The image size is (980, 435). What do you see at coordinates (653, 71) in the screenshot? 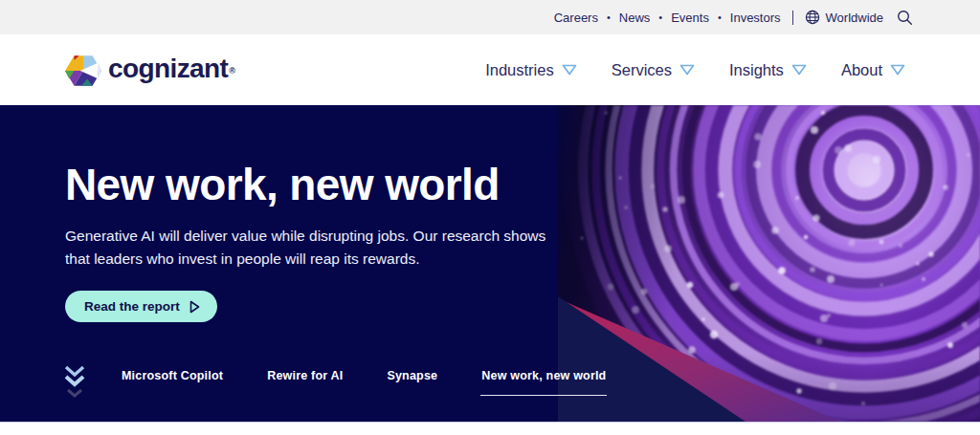
I see `nav-item-services: Services` at bounding box center [653, 71].